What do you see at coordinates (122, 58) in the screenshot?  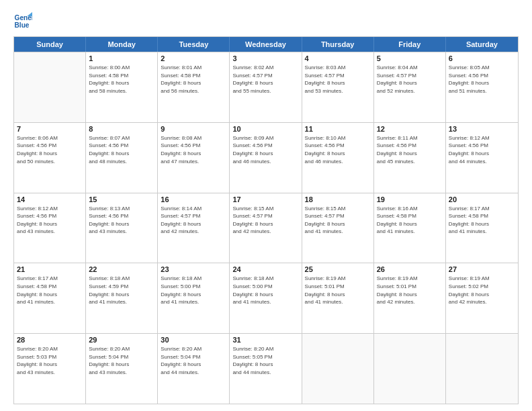 I see `day-number: 1` at bounding box center [122, 58].